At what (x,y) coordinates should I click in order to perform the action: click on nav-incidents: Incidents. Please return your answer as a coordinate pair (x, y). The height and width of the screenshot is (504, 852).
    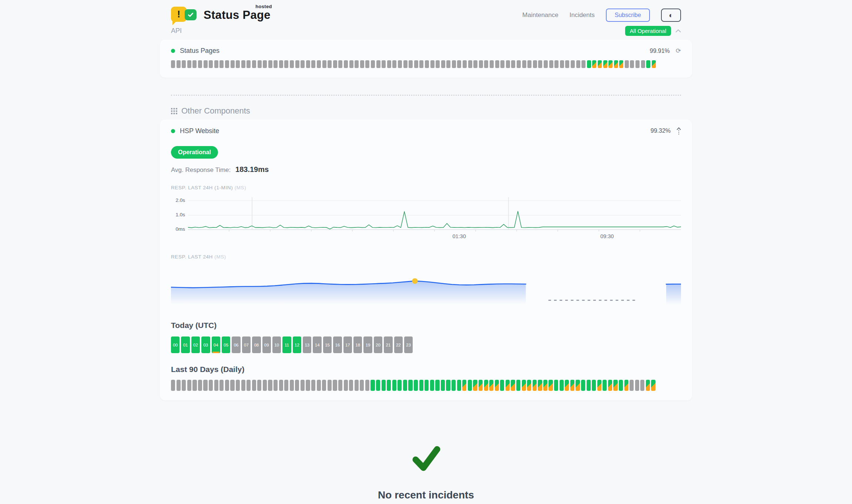
    Looking at the image, I should click on (582, 15).